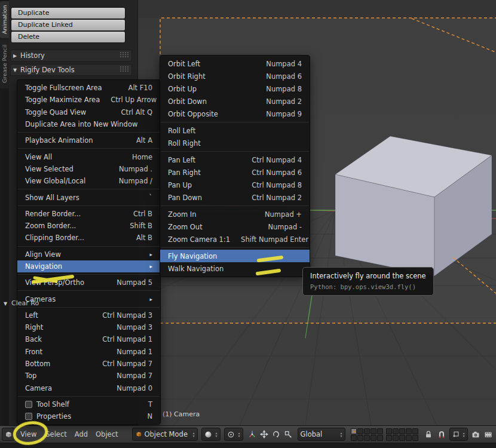 This screenshot has height=448, width=496. What do you see at coordinates (134, 352) in the screenshot?
I see `menu-item-shortcut: Numpad 1` at bounding box center [134, 352].